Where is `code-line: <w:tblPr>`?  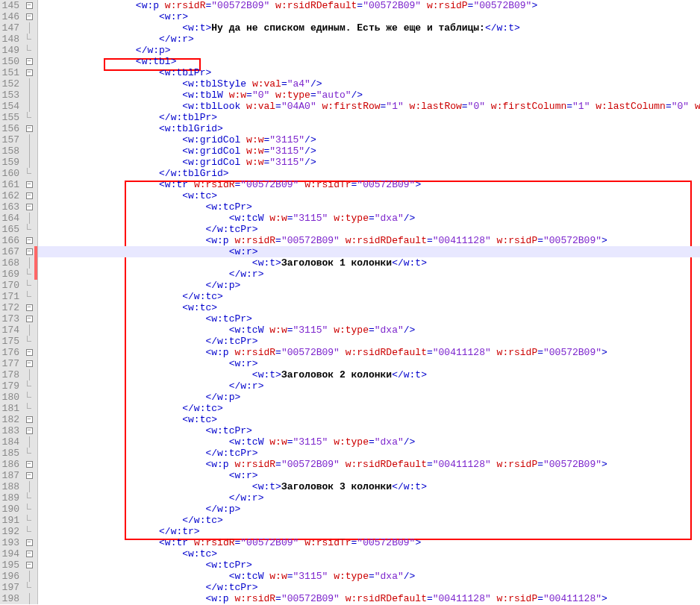
code-line: <w:tblPr> is located at coordinates (369, 73).